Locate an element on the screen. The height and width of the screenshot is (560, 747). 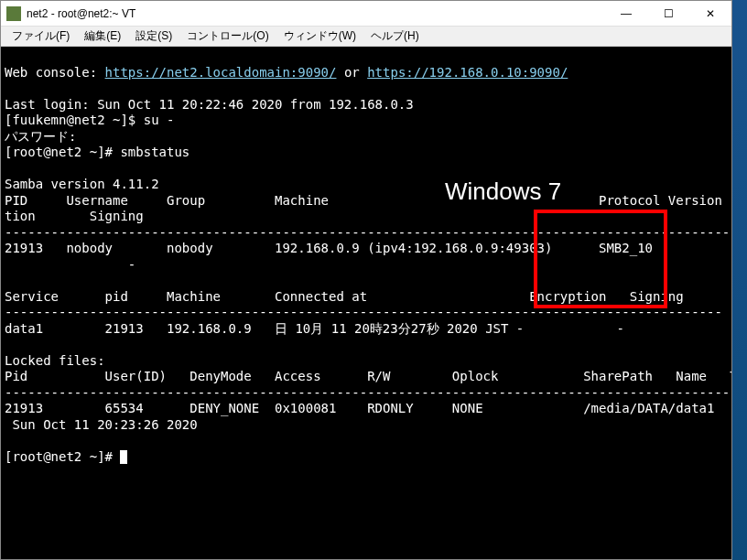
terminal-line-header: Service pid Machine Connected at Encrypt… is located at coordinates (344, 296).